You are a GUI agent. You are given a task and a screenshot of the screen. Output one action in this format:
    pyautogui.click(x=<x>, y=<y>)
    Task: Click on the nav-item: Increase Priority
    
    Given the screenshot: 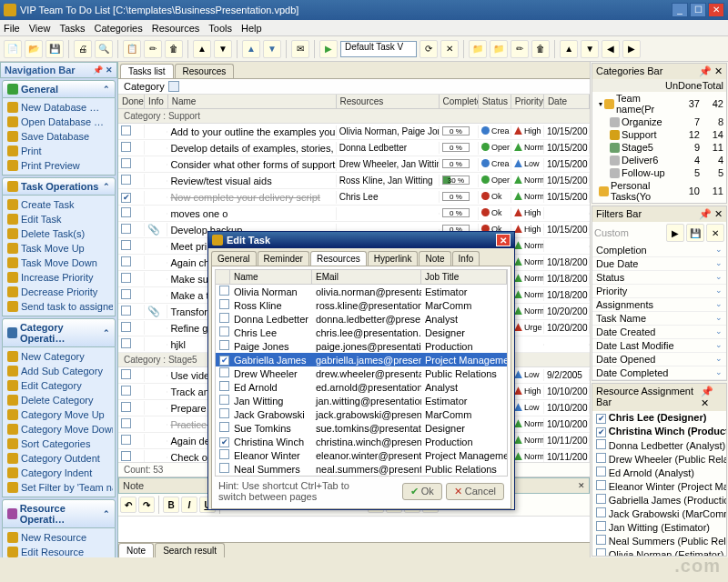 What is the action you would take?
    pyautogui.click(x=58, y=277)
    